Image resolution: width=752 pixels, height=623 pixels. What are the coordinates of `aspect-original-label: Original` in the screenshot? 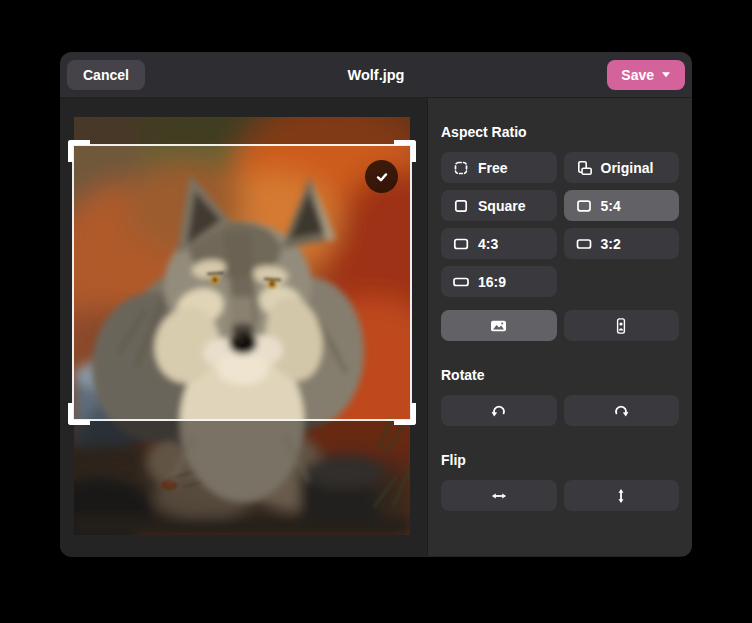 It's located at (628, 168).